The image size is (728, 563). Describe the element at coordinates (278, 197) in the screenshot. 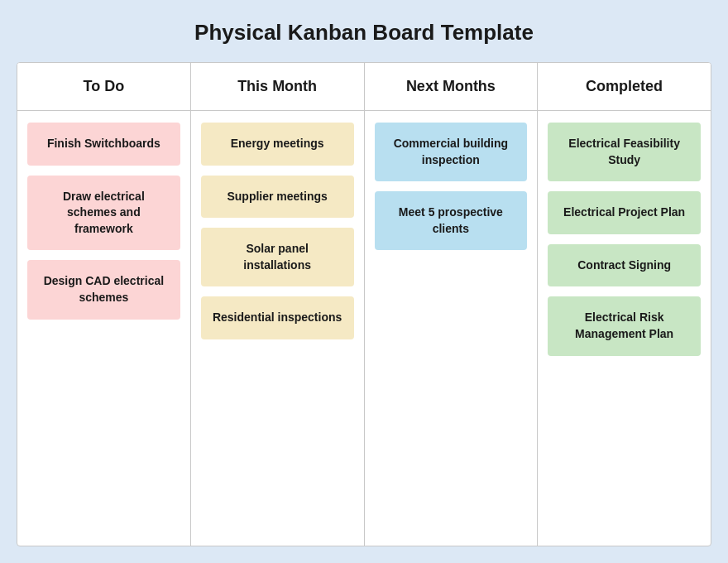

I see `card-card-5: Supplier meetings` at that location.